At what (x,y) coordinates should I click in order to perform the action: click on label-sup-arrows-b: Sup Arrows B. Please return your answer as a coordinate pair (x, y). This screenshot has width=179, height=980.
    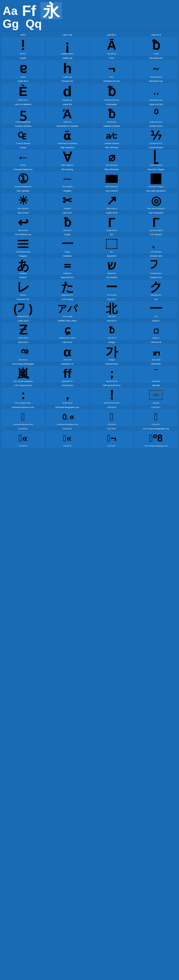
    Looking at the image, I should click on (112, 191).